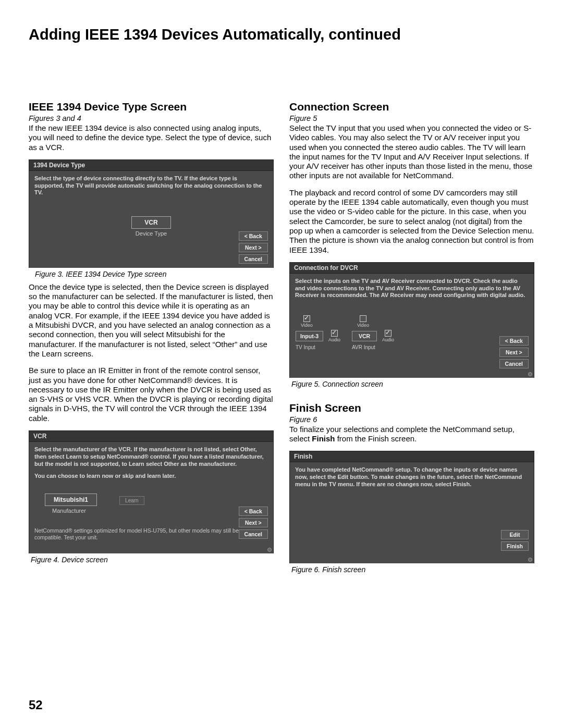  What do you see at coordinates (151, 534) in the screenshot?
I see `optimization-note: NetCommand® settings optimized for model…` at bounding box center [151, 534].